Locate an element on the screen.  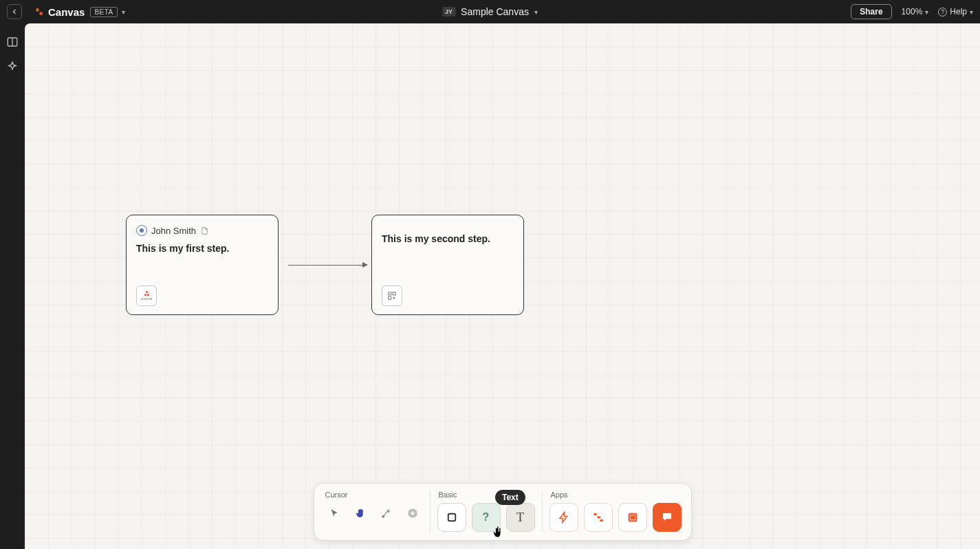
chat-icon is located at coordinates (667, 517).